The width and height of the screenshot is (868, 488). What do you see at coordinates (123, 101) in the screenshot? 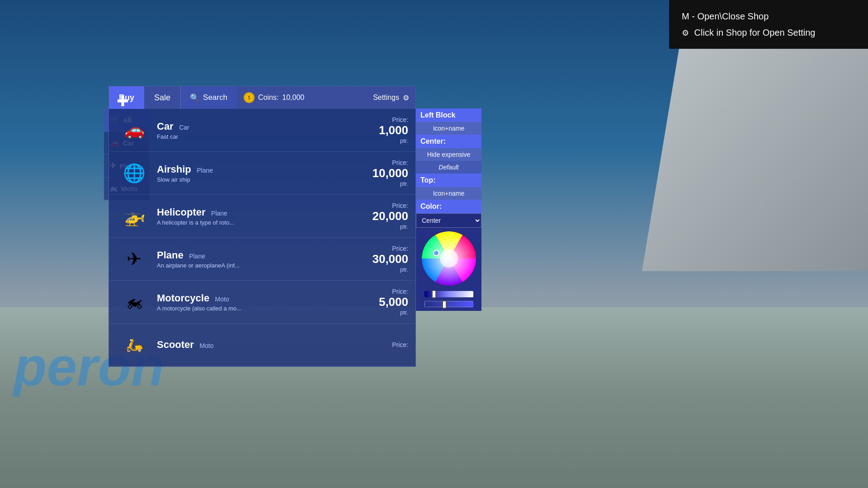
I see `add-button: ✚` at bounding box center [123, 101].